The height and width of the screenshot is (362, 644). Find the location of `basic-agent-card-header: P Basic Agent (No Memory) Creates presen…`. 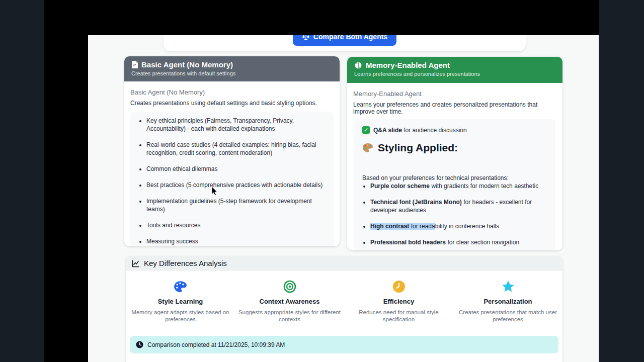

basic-agent-card-header: P Basic Agent (No Memory) Creates presen… is located at coordinates (232, 69).